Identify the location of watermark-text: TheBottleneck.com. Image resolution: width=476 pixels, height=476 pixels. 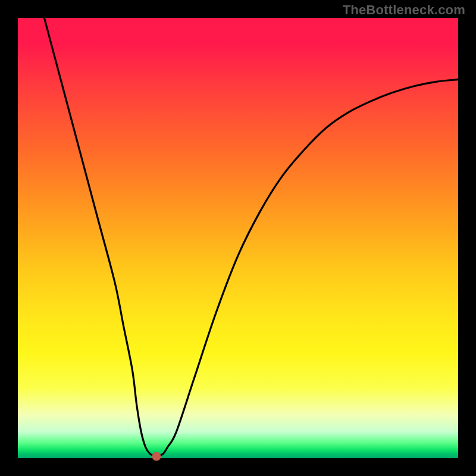
(404, 10).